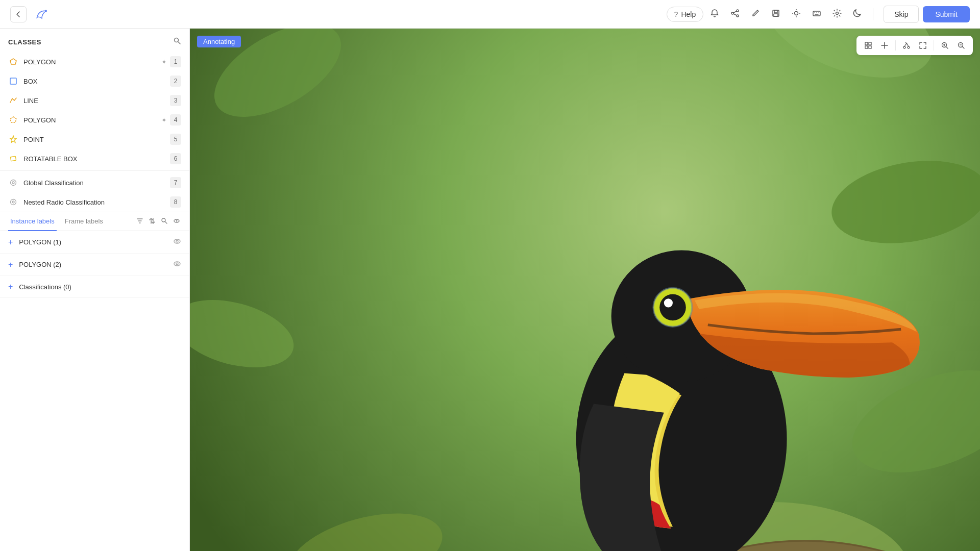  Describe the element at coordinates (95, 265) in the screenshot. I see `list-item: + POLYGON (2)` at that location.